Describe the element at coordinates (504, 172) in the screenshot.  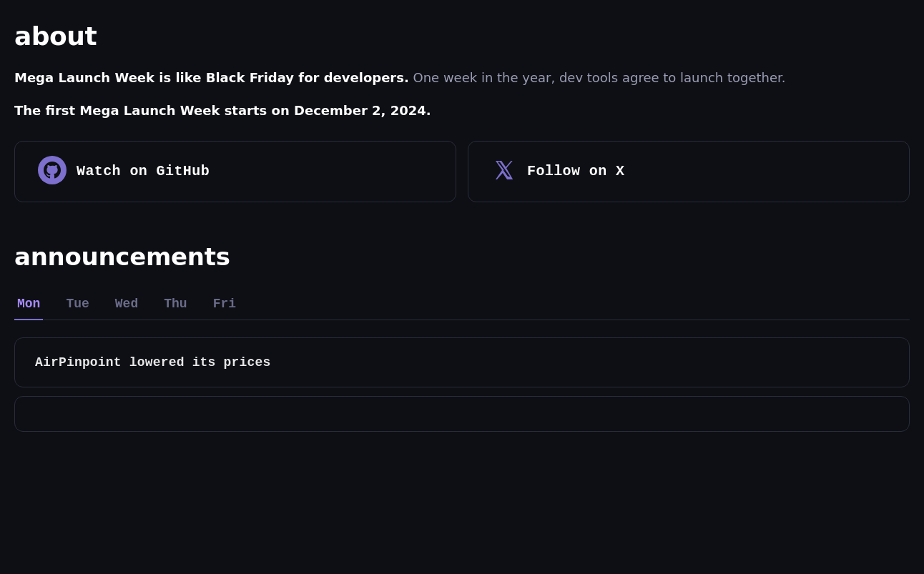
I see `x-icon` at that location.